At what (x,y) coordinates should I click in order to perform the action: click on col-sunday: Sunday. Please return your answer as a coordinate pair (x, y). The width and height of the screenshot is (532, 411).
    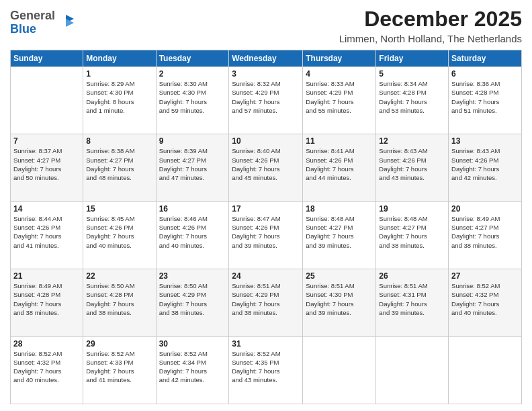
    Looking at the image, I should click on (47, 59).